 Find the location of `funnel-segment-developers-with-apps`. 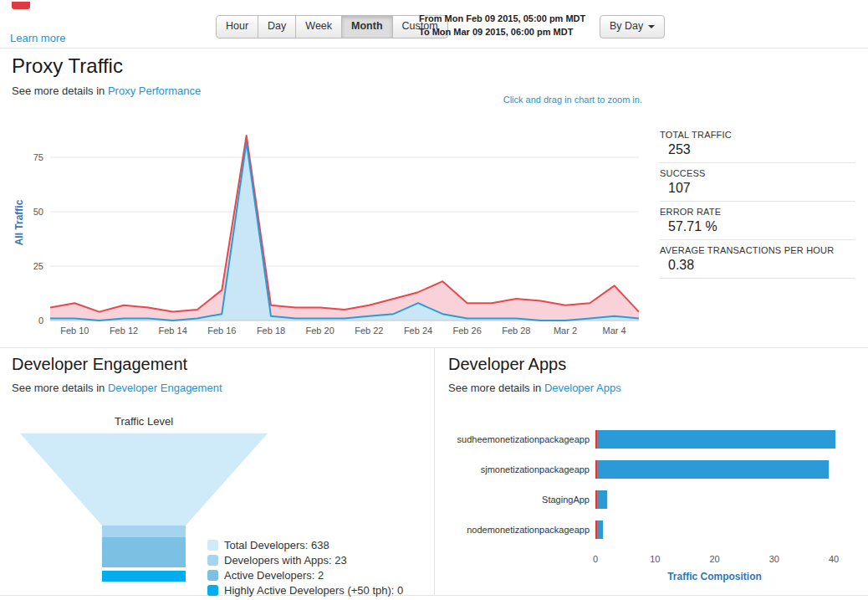

funnel-segment-developers-with-apps is located at coordinates (144, 531).